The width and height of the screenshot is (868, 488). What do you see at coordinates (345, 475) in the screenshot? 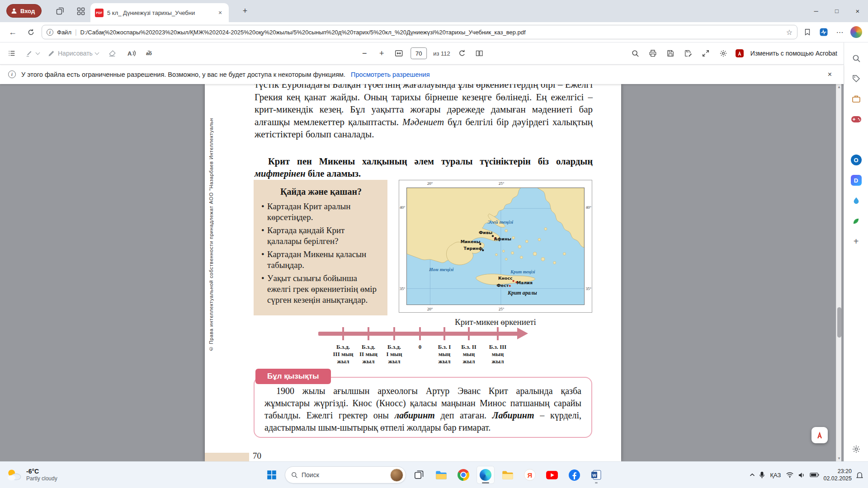
I see `taskbar-search-box: Поиск` at bounding box center [345, 475].